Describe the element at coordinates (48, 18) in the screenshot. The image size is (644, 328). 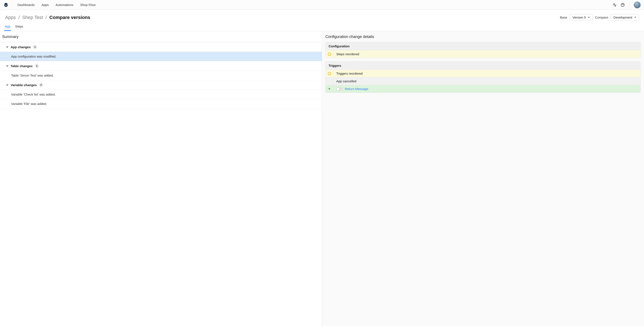
I see `breadcrumb: Apps / Shep Test / Compare versions` at that location.